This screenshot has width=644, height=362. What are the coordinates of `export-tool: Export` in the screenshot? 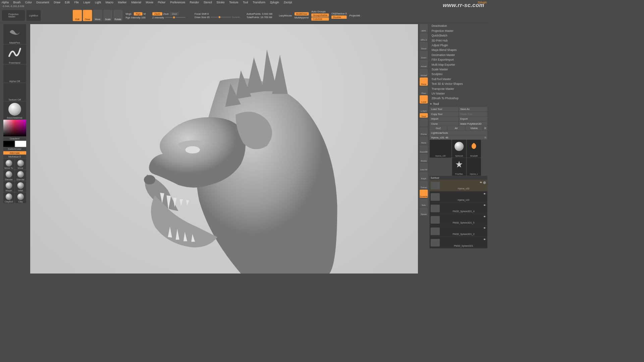 It's located at (473, 119).